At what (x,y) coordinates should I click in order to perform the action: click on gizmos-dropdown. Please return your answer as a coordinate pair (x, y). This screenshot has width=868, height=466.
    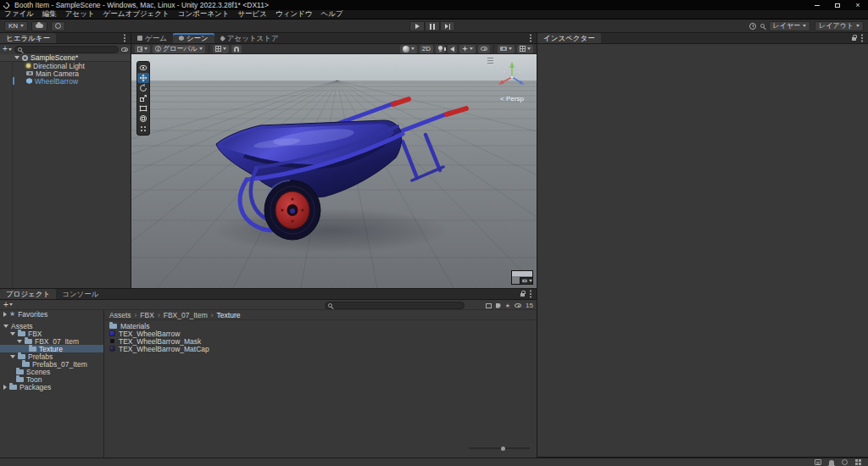
    Looking at the image, I should click on (526, 49).